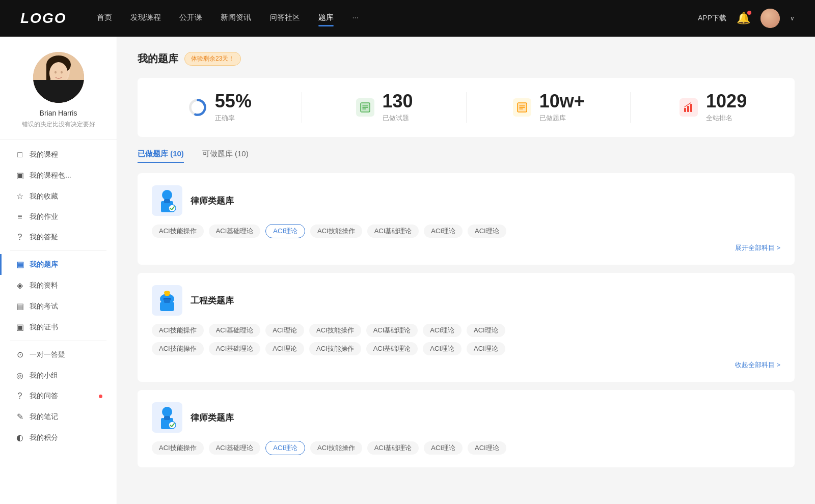  What do you see at coordinates (178, 448) in the screenshot?
I see `quiz-tag-2-0: ACI技能操作` at bounding box center [178, 448].